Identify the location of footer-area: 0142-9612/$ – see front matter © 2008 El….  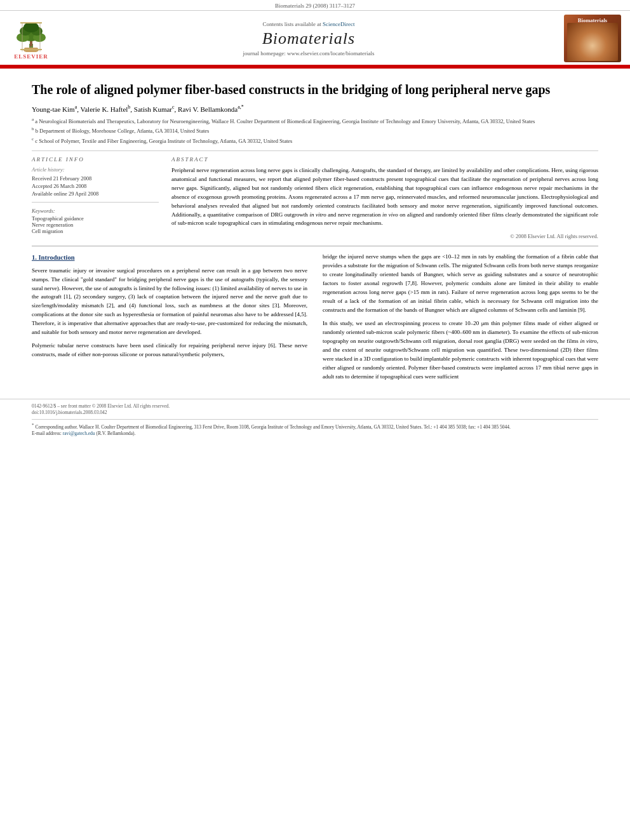
(315, 420).